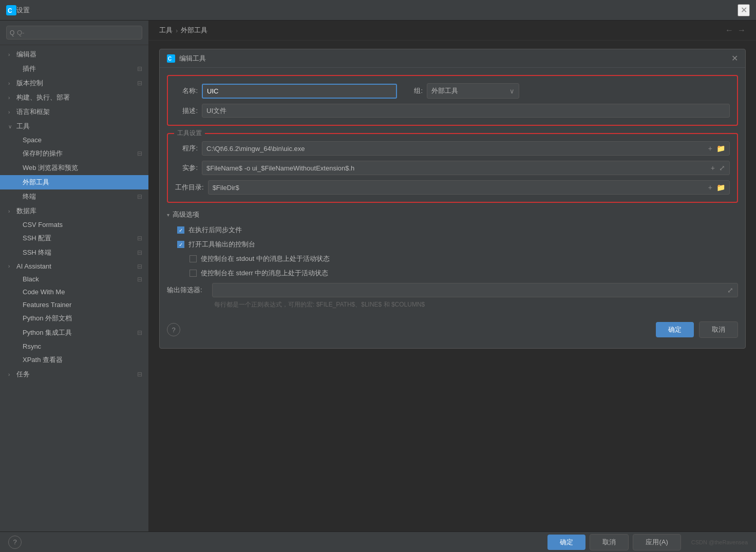  What do you see at coordinates (82, 292) in the screenshot?
I see `sidebar-item-label: Code With Me` at bounding box center [82, 292].